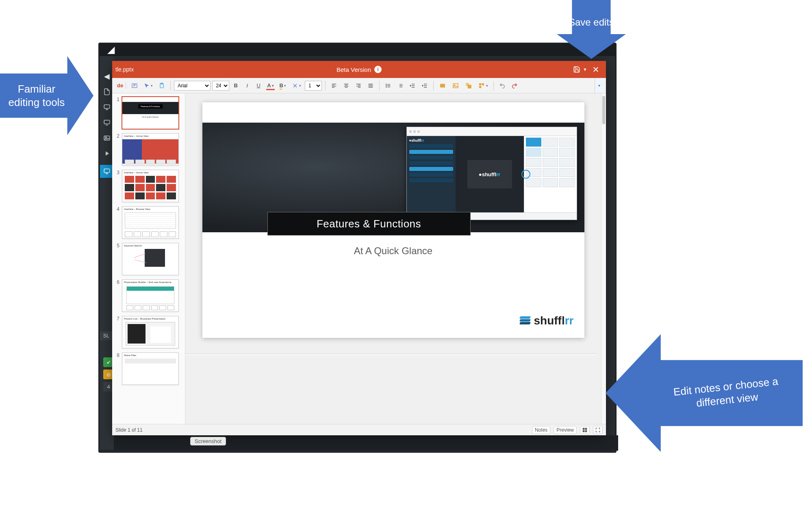 This screenshot has width=812, height=523. Describe the element at coordinates (283, 86) in the screenshot. I see `highlight-color-button: B▾` at that location.